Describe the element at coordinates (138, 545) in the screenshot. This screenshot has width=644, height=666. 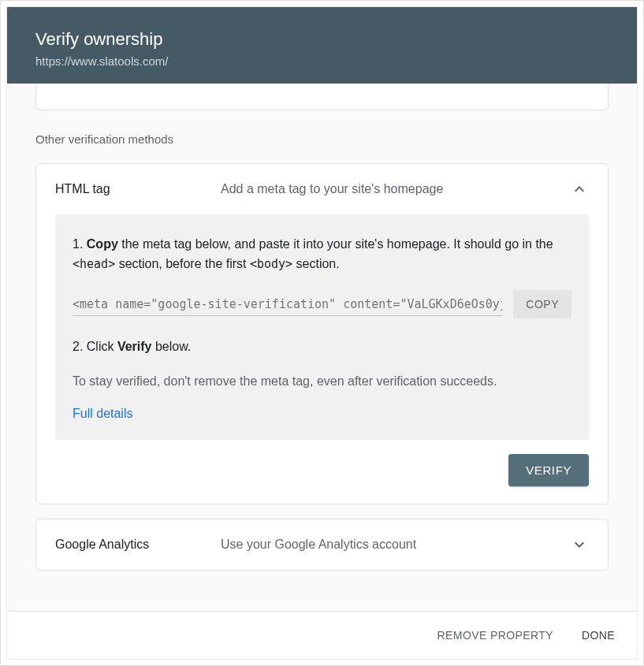
I see `method-name: Google Analytics` at that location.